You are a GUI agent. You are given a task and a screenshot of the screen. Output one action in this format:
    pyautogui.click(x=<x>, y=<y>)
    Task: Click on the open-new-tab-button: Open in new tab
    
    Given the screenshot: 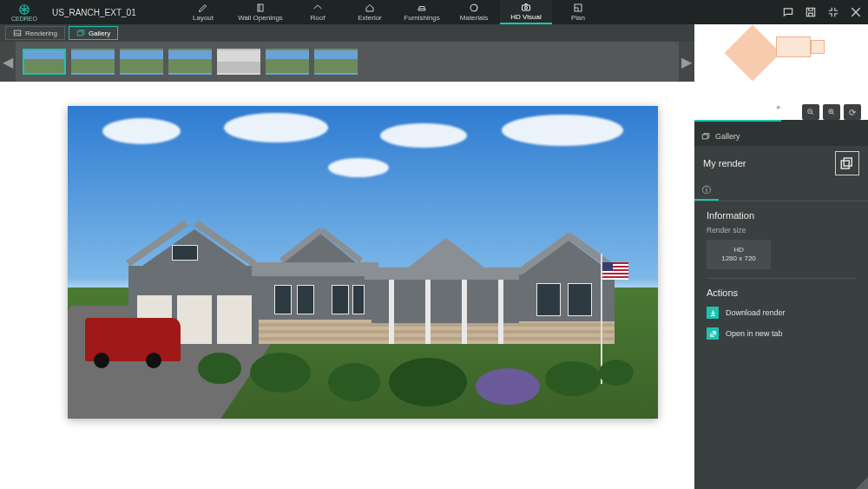 What is the action you would take?
    pyautogui.click(x=781, y=334)
    